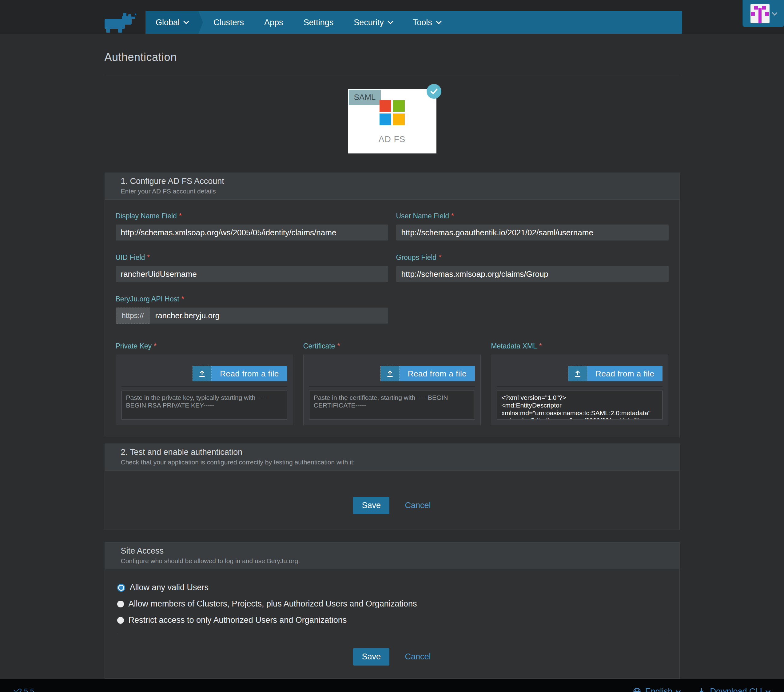 This screenshot has width=784, height=692. What do you see at coordinates (238, 620) in the screenshot?
I see `radio-label: Restrict access to only Authorized Users…` at bounding box center [238, 620].